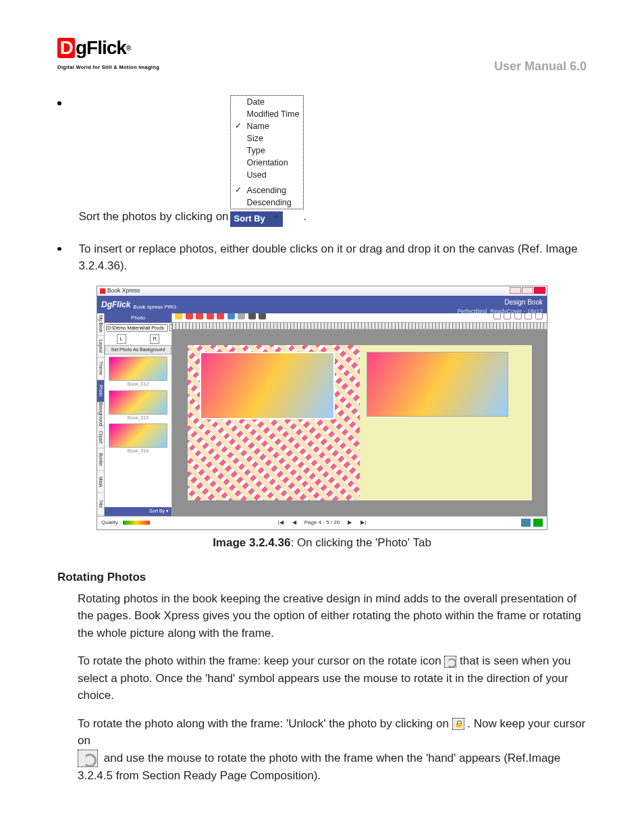 The height and width of the screenshot is (834, 644). Describe the element at coordinates (155, 308) in the screenshot. I see `subbrand-label: Book xpress PRO` at that location.